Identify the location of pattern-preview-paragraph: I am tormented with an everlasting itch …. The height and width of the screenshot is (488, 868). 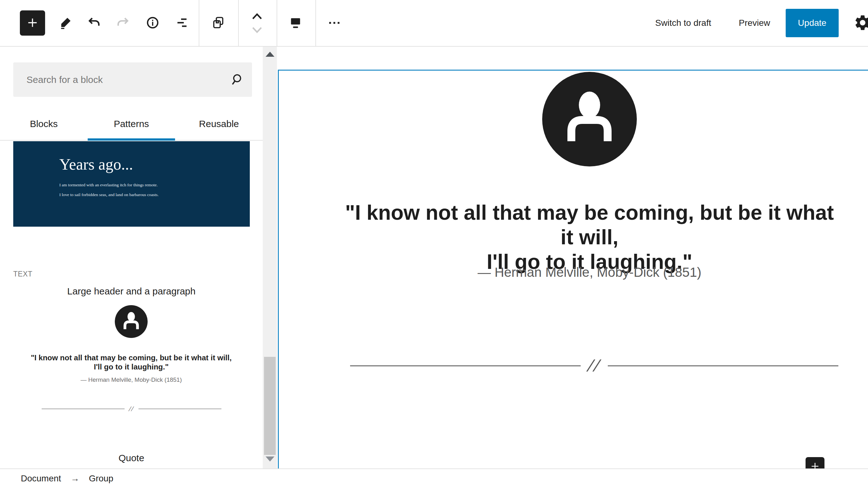
(109, 190).